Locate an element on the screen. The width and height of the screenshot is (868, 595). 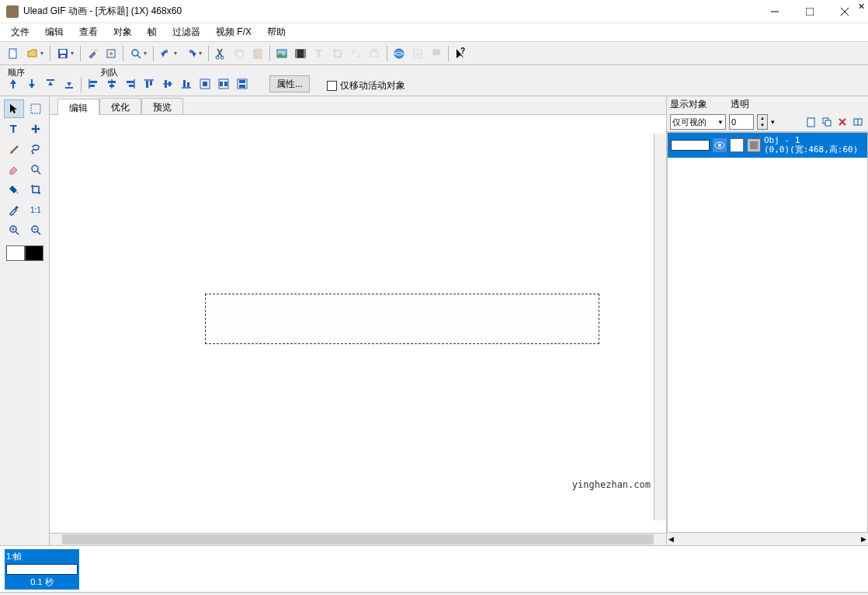
move-tool is located at coordinates (36, 129).